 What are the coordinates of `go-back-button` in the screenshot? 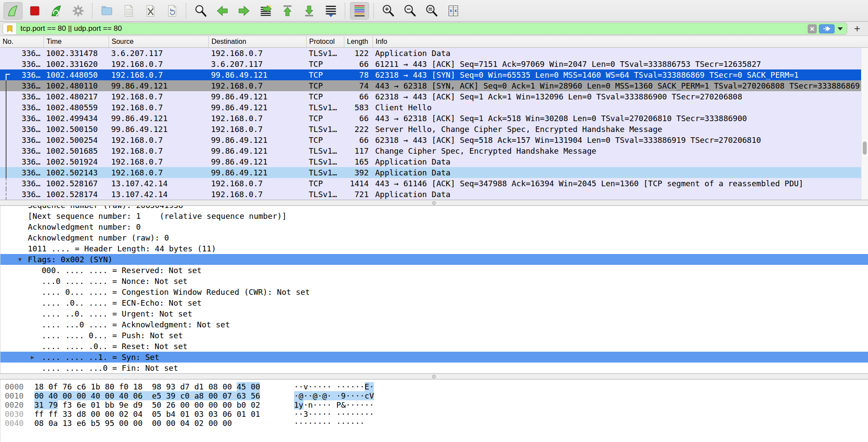 It's located at (222, 11).